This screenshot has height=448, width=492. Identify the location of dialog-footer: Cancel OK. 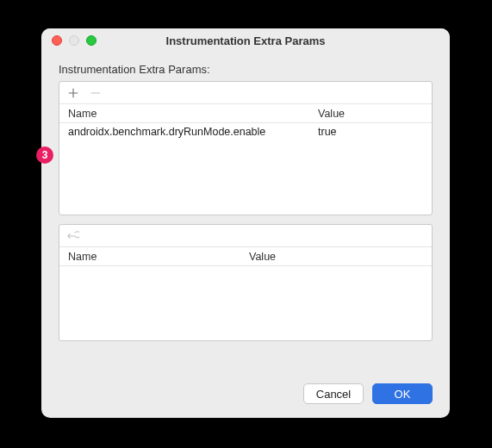
(246, 386).